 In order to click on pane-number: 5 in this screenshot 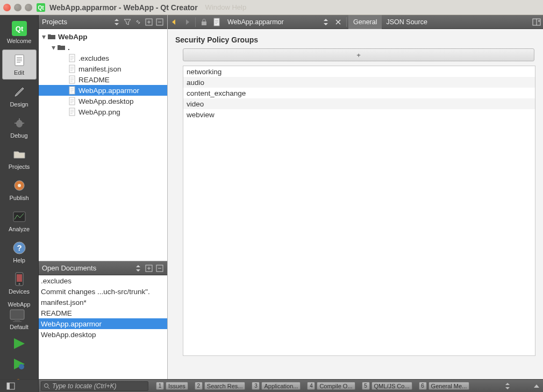, I will do `click(366, 386)`.